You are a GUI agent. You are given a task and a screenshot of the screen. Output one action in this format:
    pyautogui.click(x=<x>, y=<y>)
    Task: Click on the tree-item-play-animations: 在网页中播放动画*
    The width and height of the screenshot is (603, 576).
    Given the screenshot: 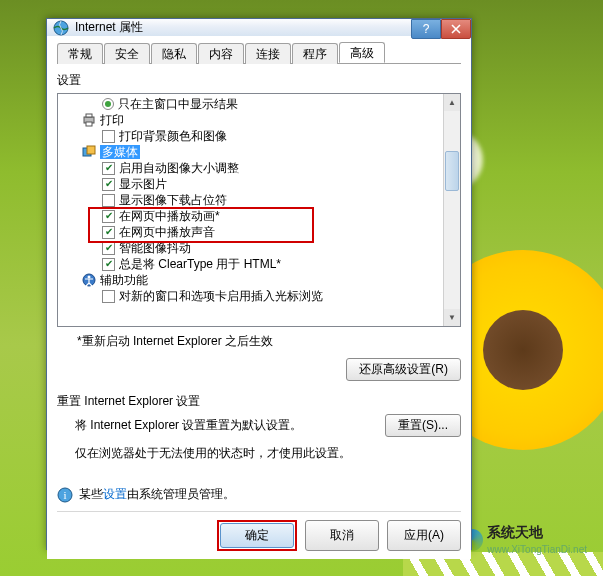 What is the action you would take?
    pyautogui.click(x=252, y=216)
    